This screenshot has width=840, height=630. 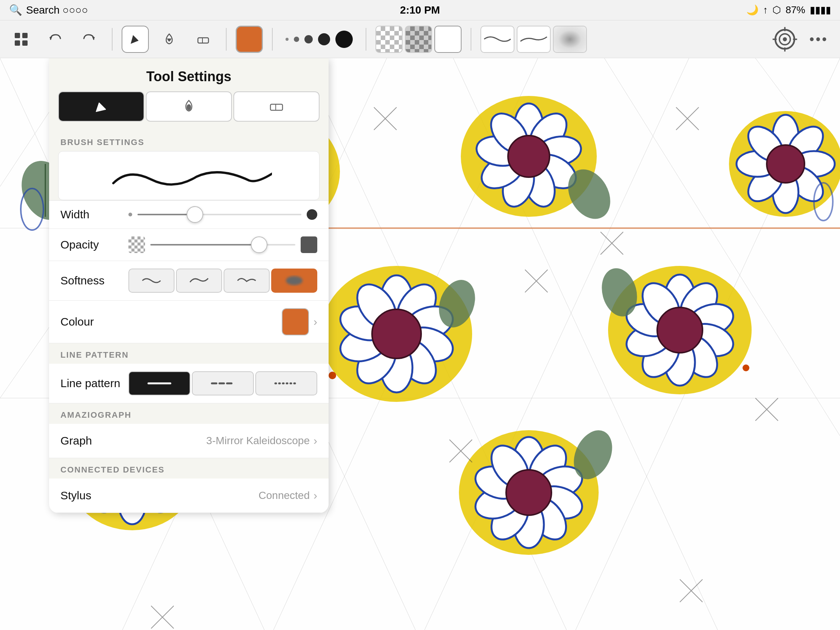 What do you see at coordinates (276, 106) in the screenshot?
I see `erase-tab-icon` at bounding box center [276, 106].